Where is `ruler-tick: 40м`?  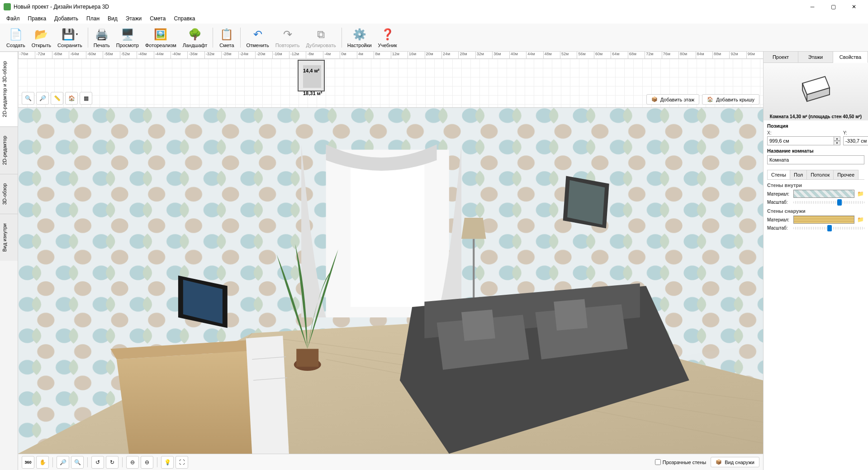 ruler-tick: 40м is located at coordinates (517, 55).